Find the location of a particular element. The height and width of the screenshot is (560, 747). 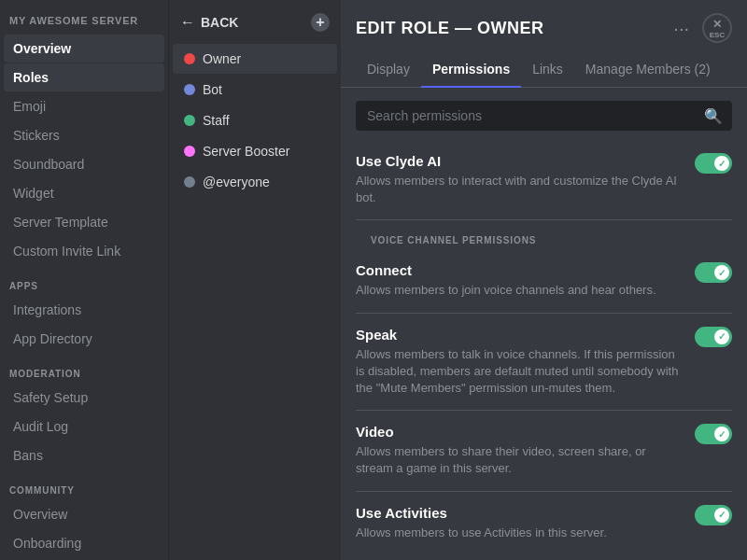

permission-speak: Speak Allows members to talk in voice ch… is located at coordinates (543, 362).